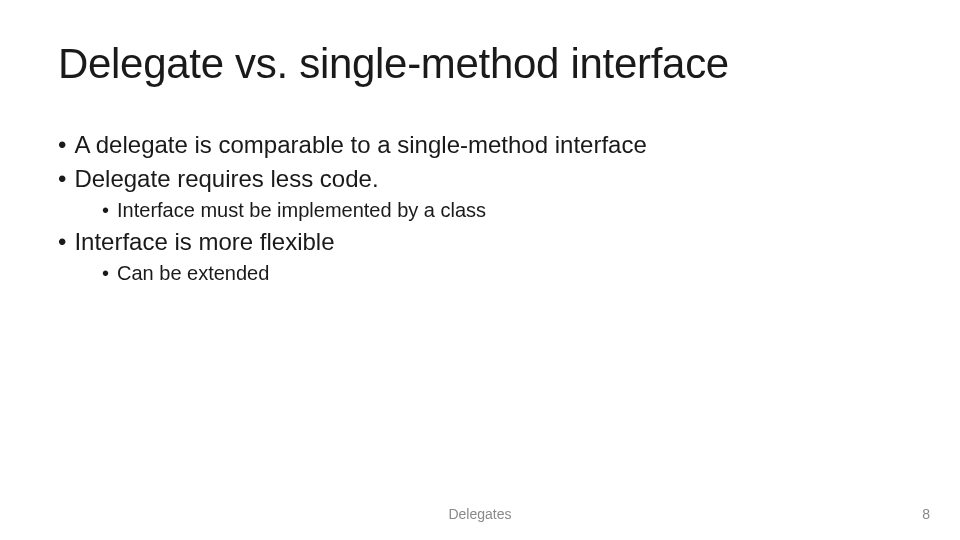  I want to click on bullet-text: Delegate requires less code., so click(226, 179).